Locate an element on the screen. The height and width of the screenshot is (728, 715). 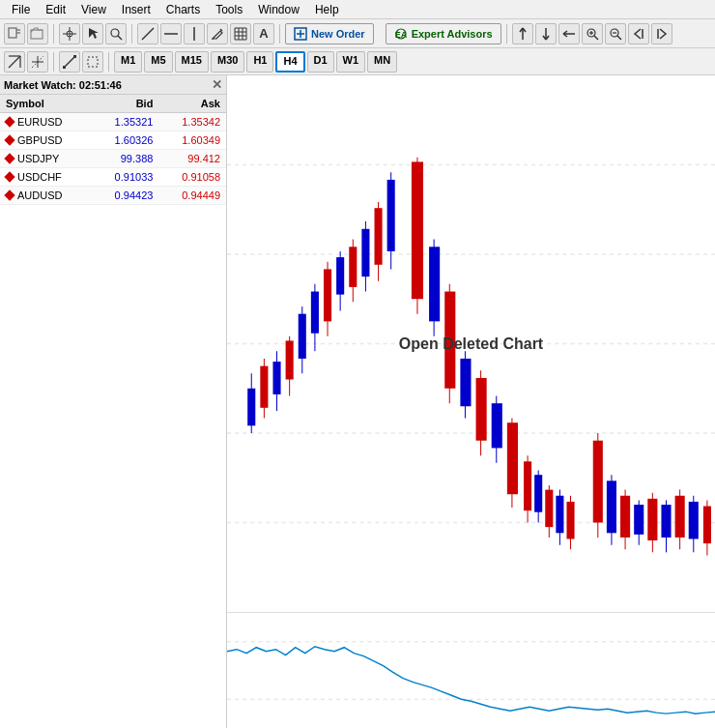
market-watch-title: Market Watch: 02:51:46 is located at coordinates (63, 85).